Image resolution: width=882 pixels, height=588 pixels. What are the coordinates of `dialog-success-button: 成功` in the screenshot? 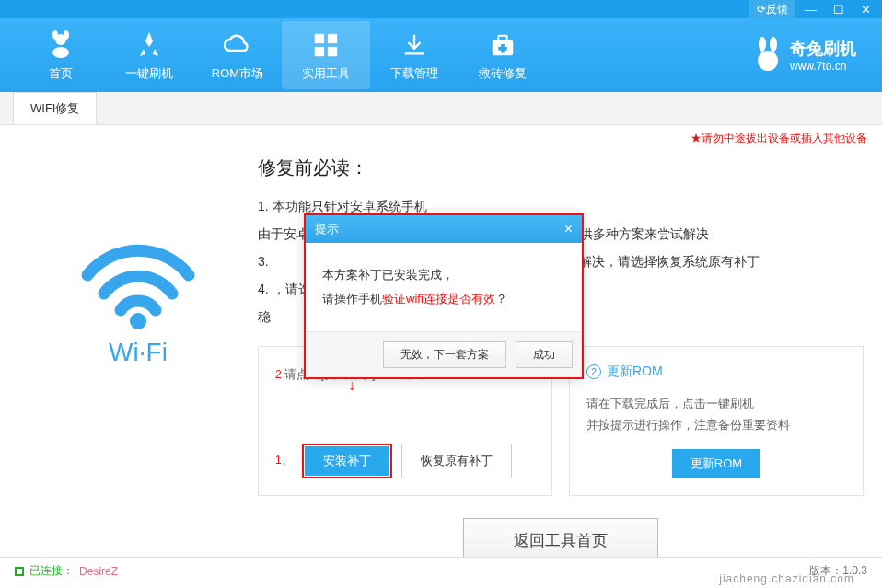 It's located at (544, 355).